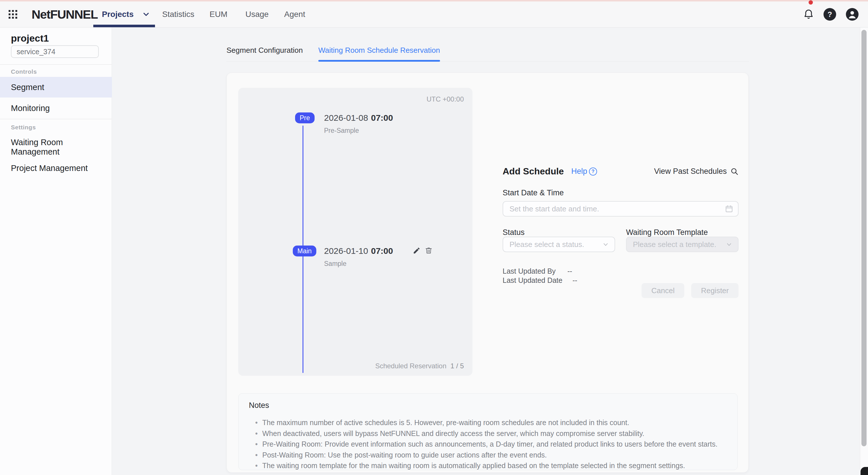 This screenshot has width=868, height=475. What do you see at coordinates (56, 147) in the screenshot?
I see `sidebar-item-waiting-room-management: Waiting Room Management` at bounding box center [56, 147].